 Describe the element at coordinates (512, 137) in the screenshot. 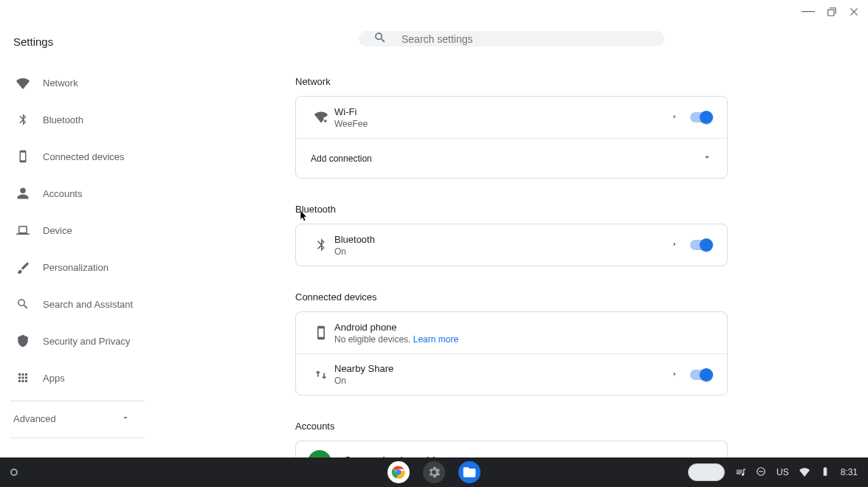

I see `network-card: Wi-Fi WeeFee Add connection` at that location.